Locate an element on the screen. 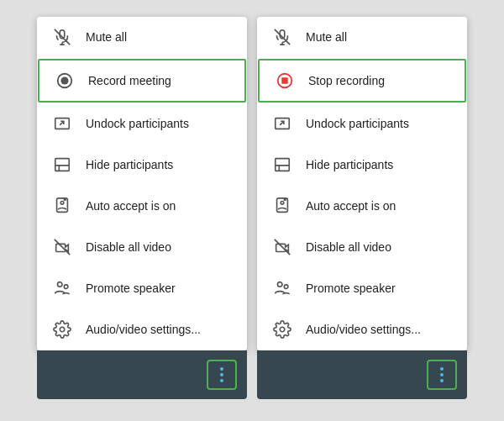  left-more-button is located at coordinates (222, 375).